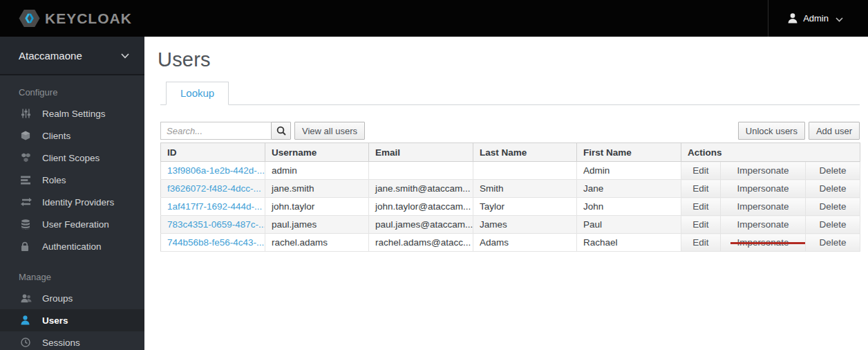 The height and width of the screenshot is (350, 868). I want to click on sidebar-item-label: Realm Settings, so click(74, 113).